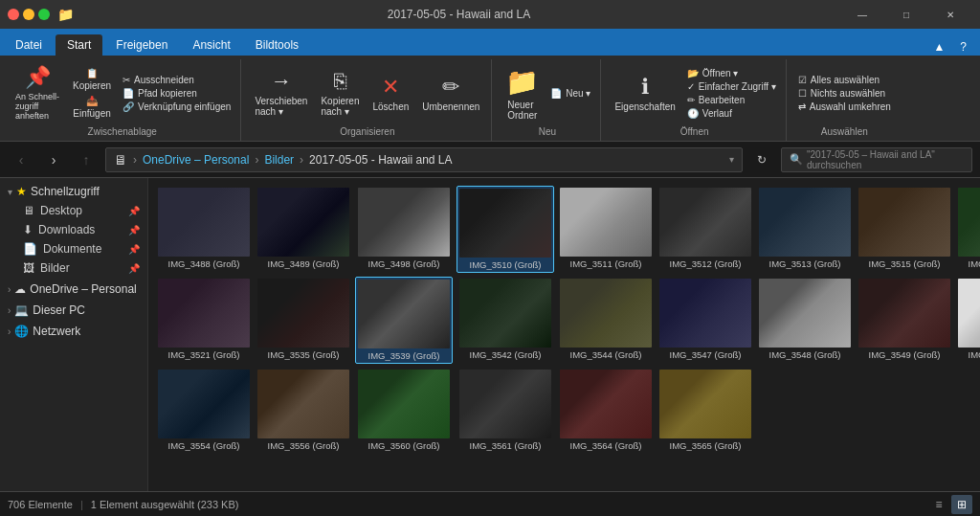 Image resolution: width=980 pixels, height=516 pixels. Describe the element at coordinates (211, 45) in the screenshot. I see `tab-ansicht: Ansicht` at that location.